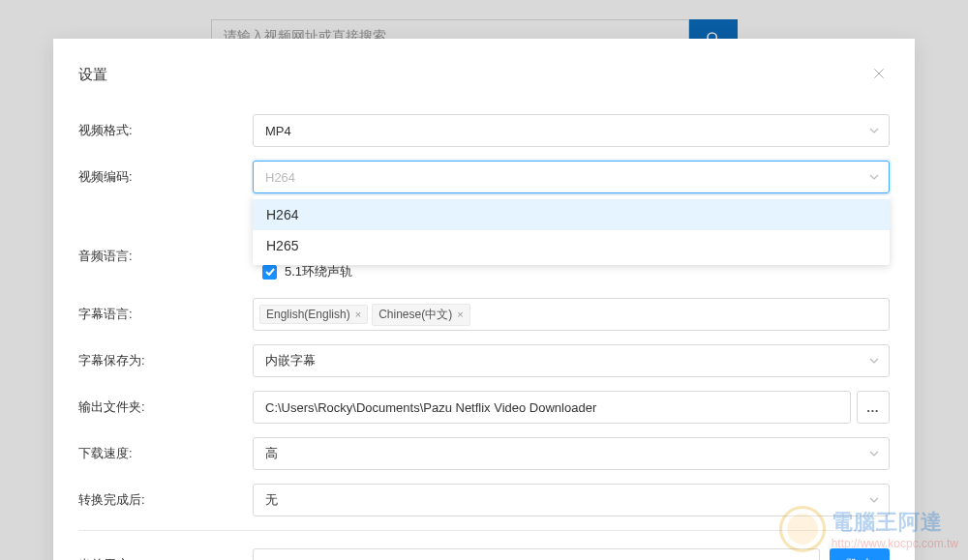 This screenshot has width=968, height=560. What do you see at coordinates (279, 132) in the screenshot?
I see `select-video-format-value: MP4` at bounding box center [279, 132].